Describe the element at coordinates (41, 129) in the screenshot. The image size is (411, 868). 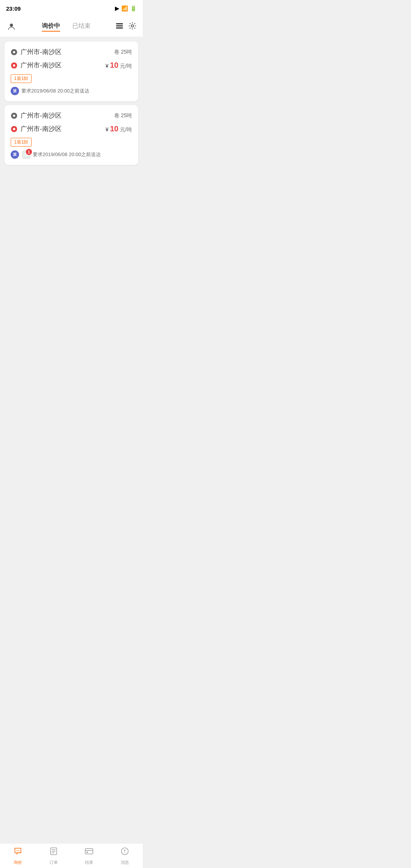
I see `to-city-2: 广州市-南沙区` at that location.